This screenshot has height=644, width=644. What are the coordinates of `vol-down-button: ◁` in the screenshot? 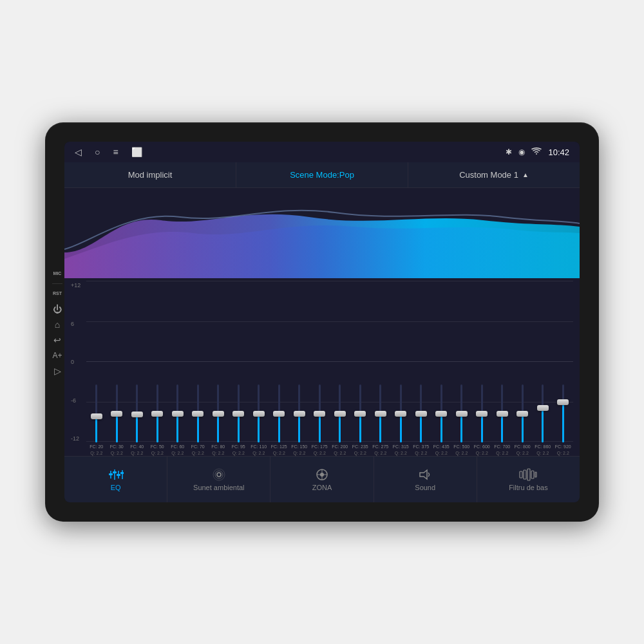 It's located at (57, 371).